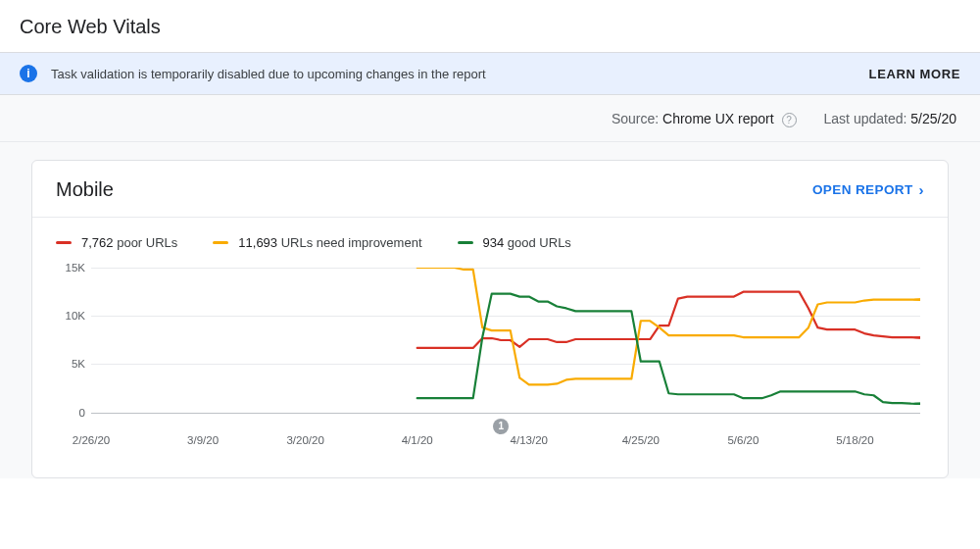  Describe the element at coordinates (501, 426) in the screenshot. I see `chart-annotation-marker: 1` at that location.